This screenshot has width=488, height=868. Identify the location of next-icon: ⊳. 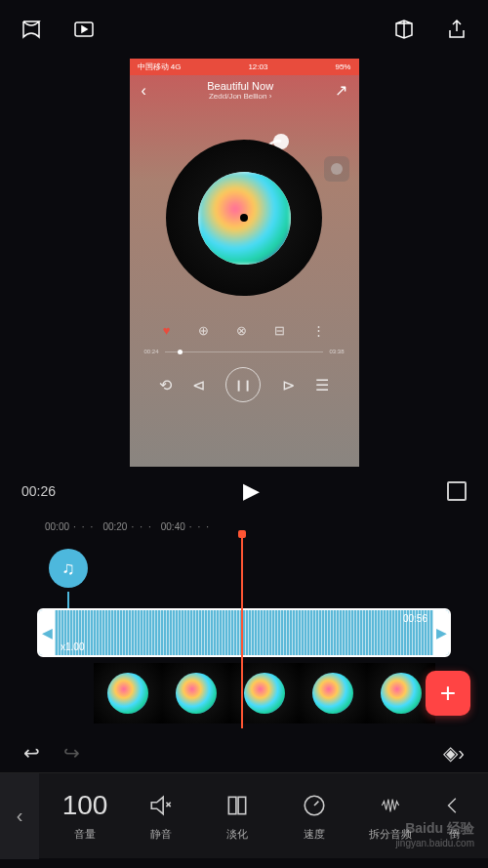
(289, 385).